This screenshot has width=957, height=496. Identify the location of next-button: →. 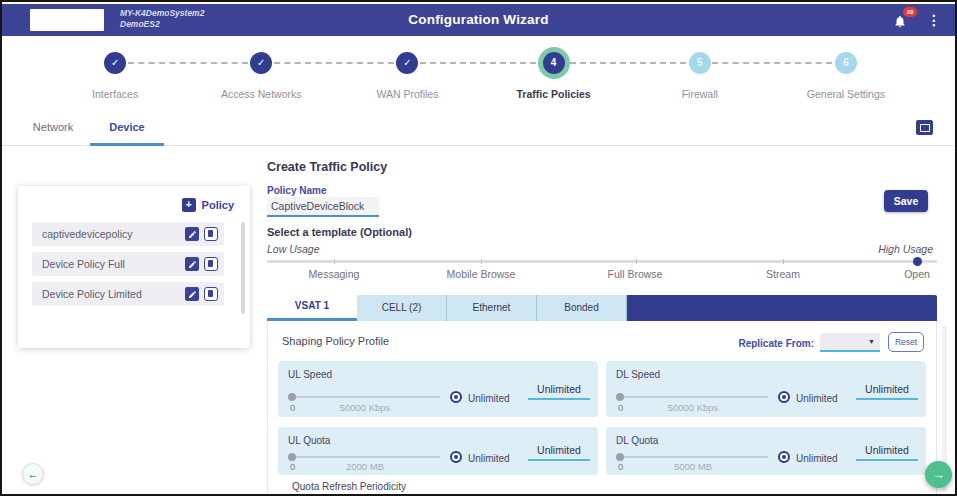
(938, 474).